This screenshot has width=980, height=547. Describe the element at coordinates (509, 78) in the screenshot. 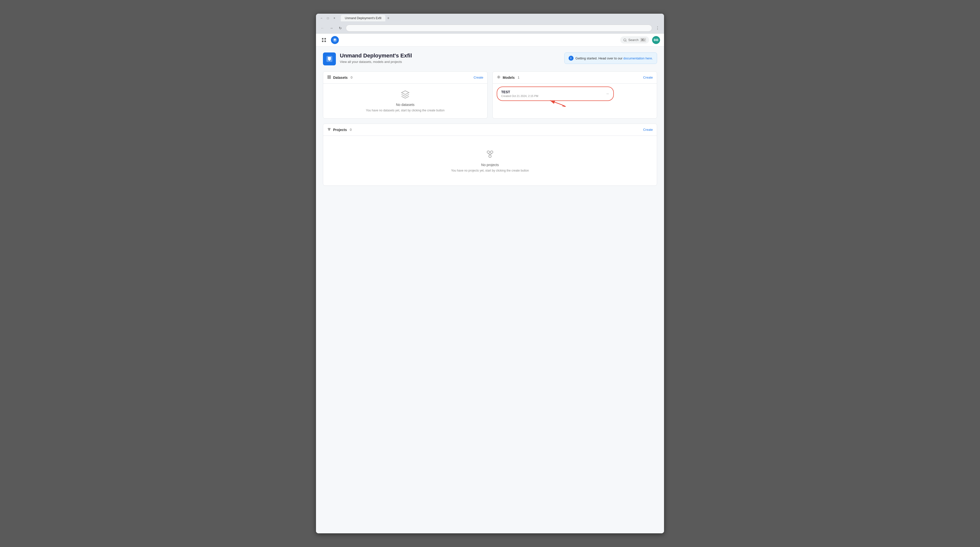

I see `models-title: Models` at that location.